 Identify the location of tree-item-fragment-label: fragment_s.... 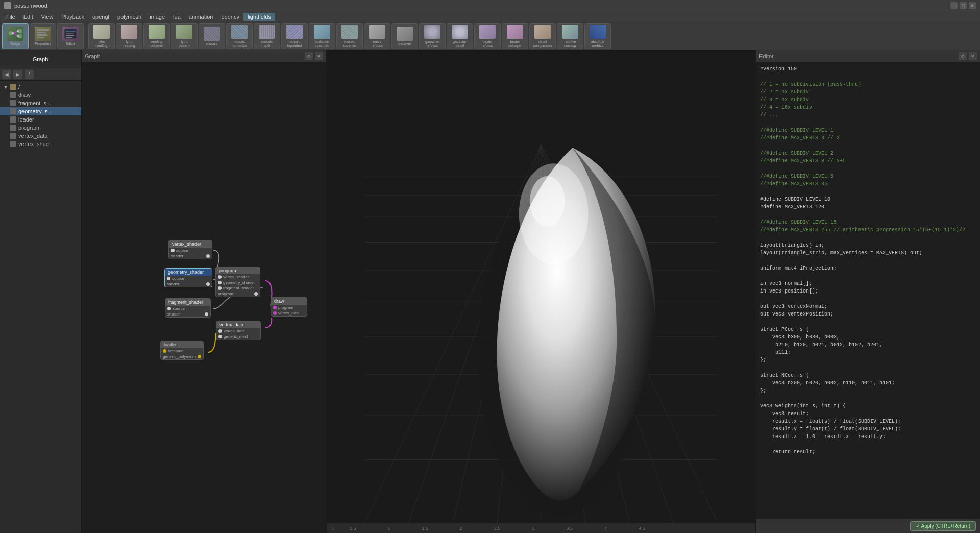
(35, 103).